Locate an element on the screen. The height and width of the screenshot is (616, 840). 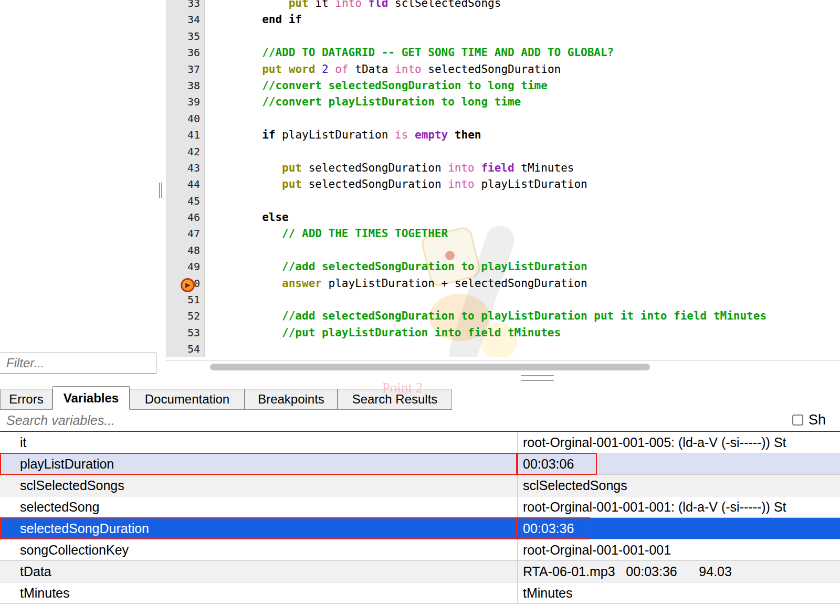
line-number: 45 is located at coordinates (185, 201).